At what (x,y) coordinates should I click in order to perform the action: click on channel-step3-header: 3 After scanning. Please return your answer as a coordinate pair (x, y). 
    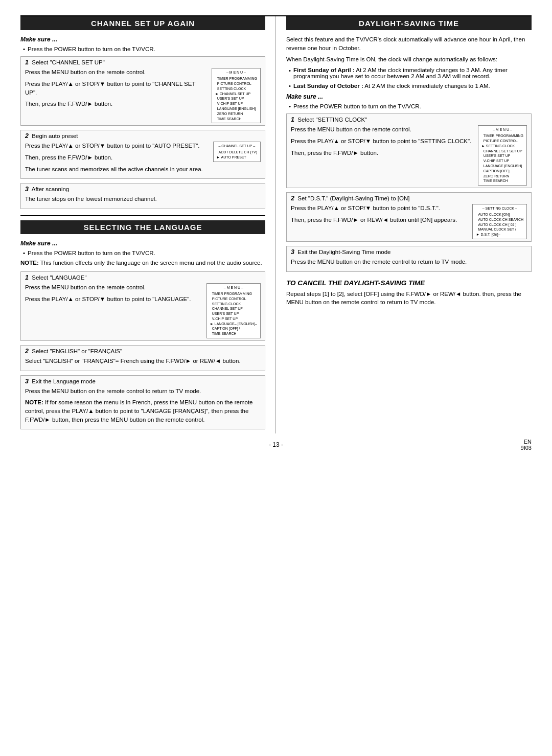
    Looking at the image, I should click on (143, 189).